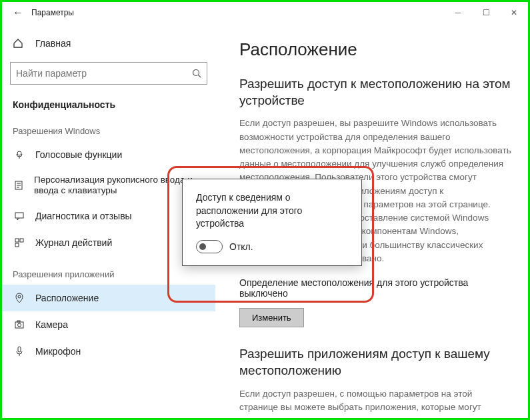  Describe the element at coordinates (376, 403) in the screenshot. I see `apps-description: Если доступ разрешен, с помощью параметр…` at that location.